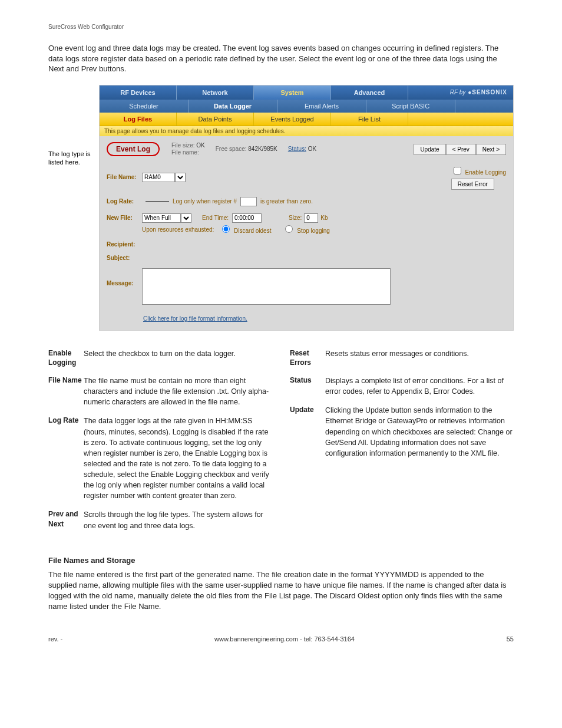 The height and width of the screenshot is (728, 562). I want to click on stop-logging-label: Stop logging, so click(306, 230).